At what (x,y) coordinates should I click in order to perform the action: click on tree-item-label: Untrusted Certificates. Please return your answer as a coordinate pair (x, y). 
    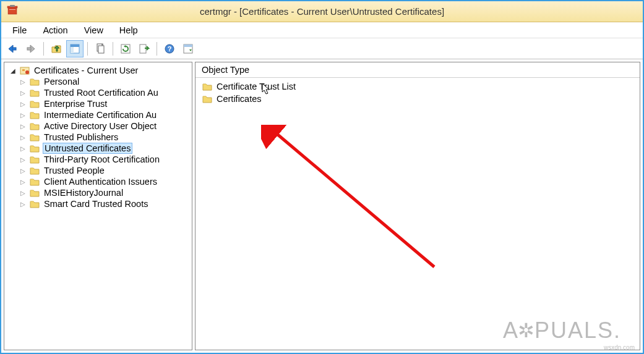
    Looking at the image, I should click on (88, 148).